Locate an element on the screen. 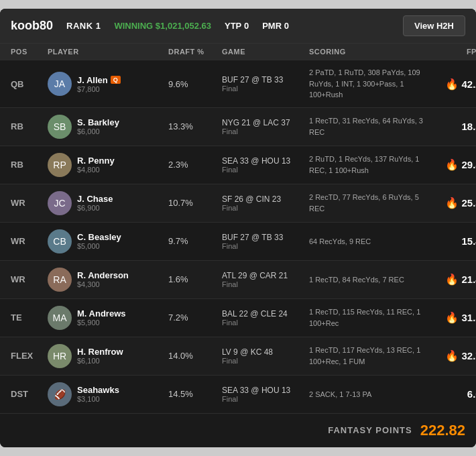 The image size is (476, 456). position-label: WR is located at coordinates (29, 241).